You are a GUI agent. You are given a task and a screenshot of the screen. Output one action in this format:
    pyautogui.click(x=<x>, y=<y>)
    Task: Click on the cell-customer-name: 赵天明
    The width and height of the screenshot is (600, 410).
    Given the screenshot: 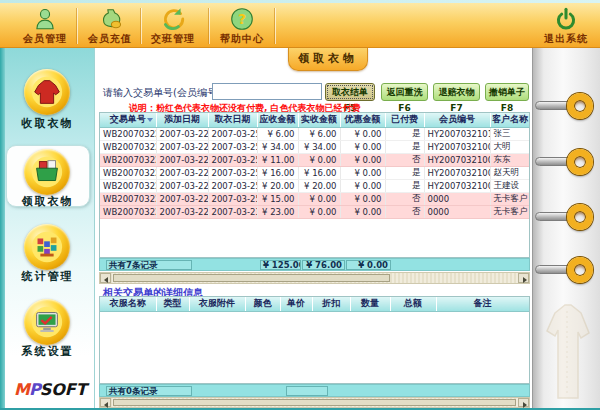 What is the action you would take?
    pyautogui.click(x=510, y=172)
    